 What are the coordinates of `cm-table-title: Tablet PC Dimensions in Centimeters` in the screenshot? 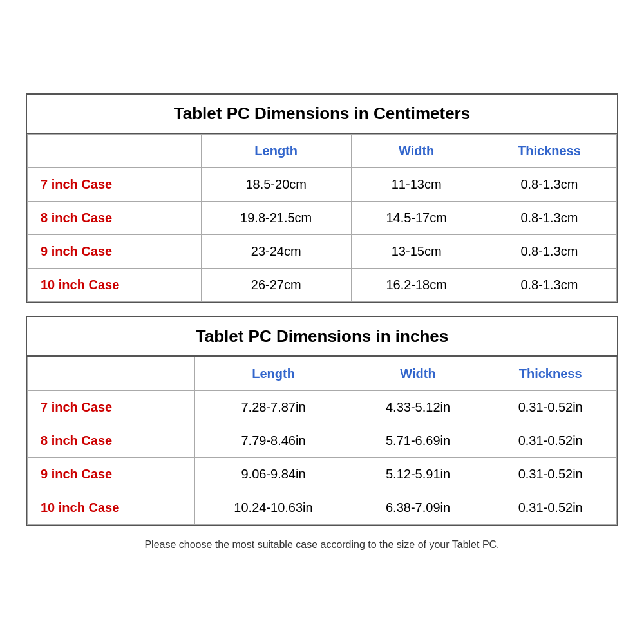 It's located at (322, 115).